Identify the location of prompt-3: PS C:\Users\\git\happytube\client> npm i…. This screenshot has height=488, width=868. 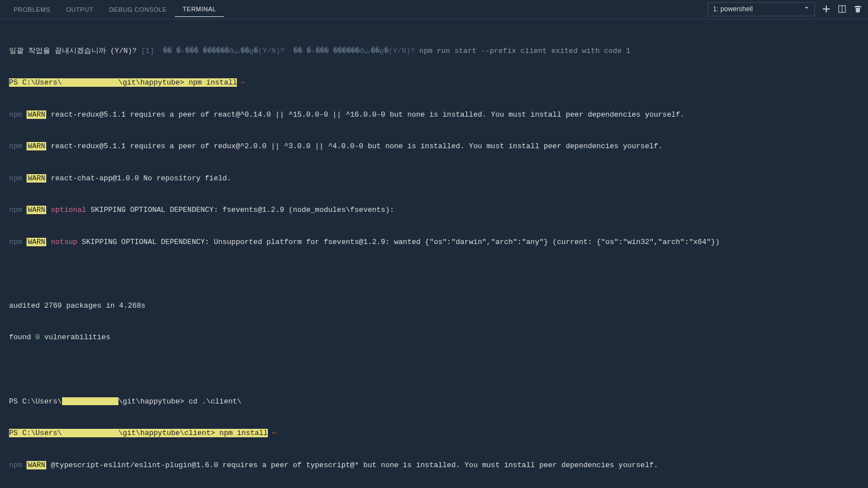
(139, 433).